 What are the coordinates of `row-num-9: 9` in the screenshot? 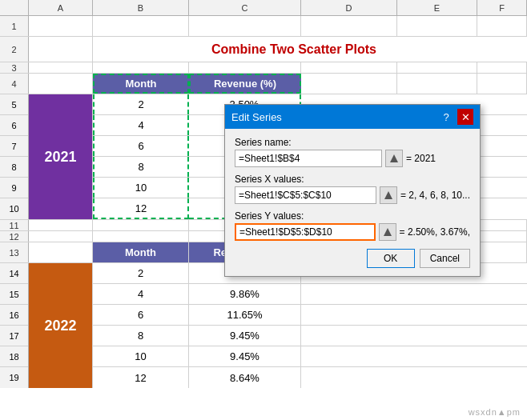 It's located at (14, 188).